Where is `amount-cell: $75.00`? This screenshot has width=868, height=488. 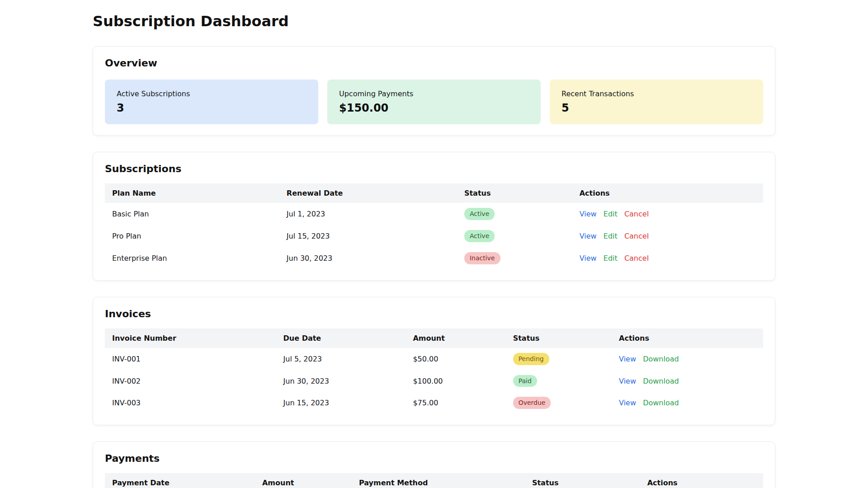
amount-cell: $75.00 is located at coordinates (456, 403).